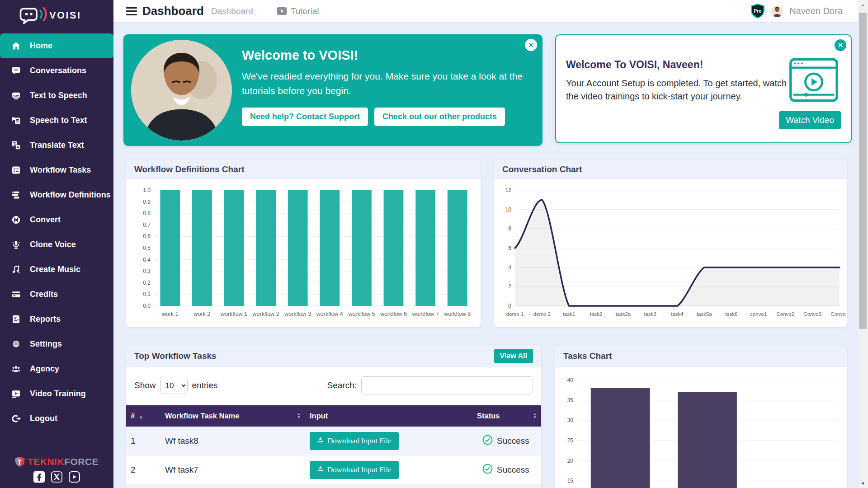  I want to click on sidebar-item-home: Home, so click(57, 46).